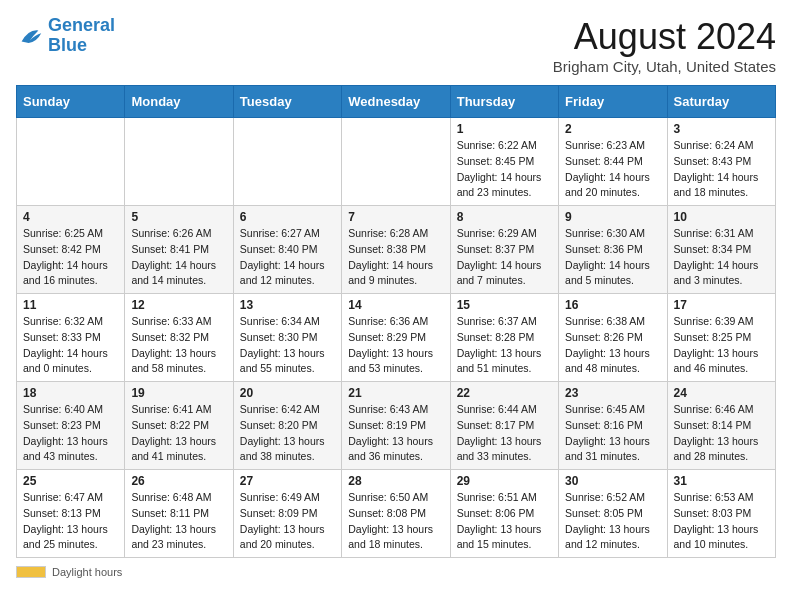 This screenshot has height=612, width=792. Describe the element at coordinates (612, 393) in the screenshot. I see `day-number: 23` at that location.